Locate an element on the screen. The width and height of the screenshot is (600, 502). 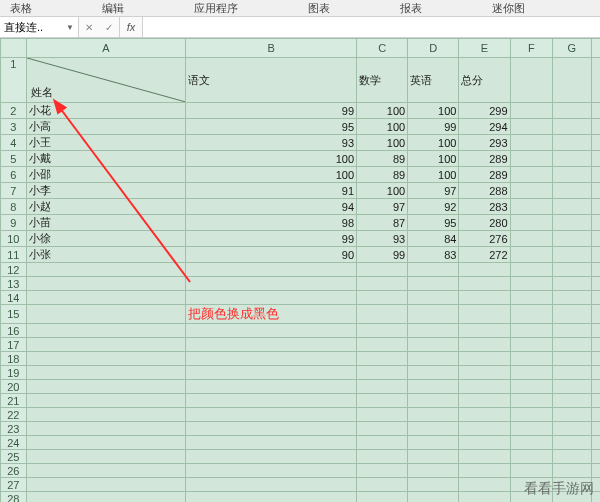
cell: 94 is located at coordinates (272, 207).